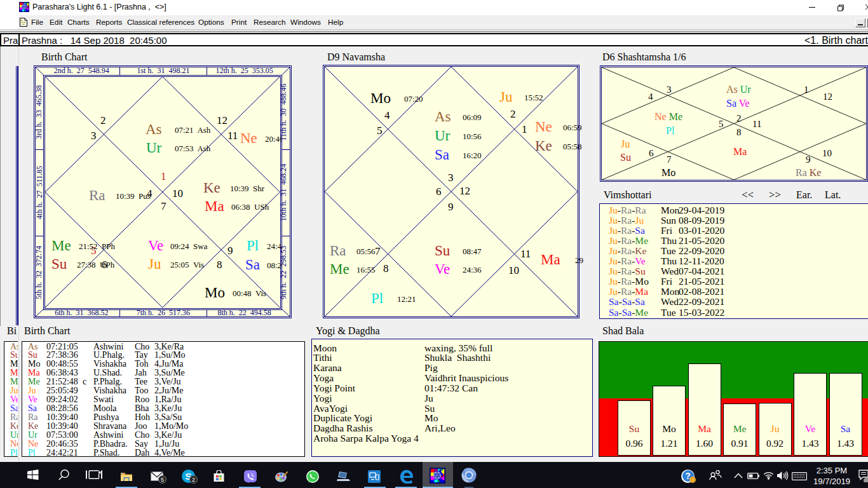 This screenshot has width=868, height=488. What do you see at coordinates (248, 188) in the screenshot?
I see `svg-text: 10:39 Shr` at bounding box center [248, 188].